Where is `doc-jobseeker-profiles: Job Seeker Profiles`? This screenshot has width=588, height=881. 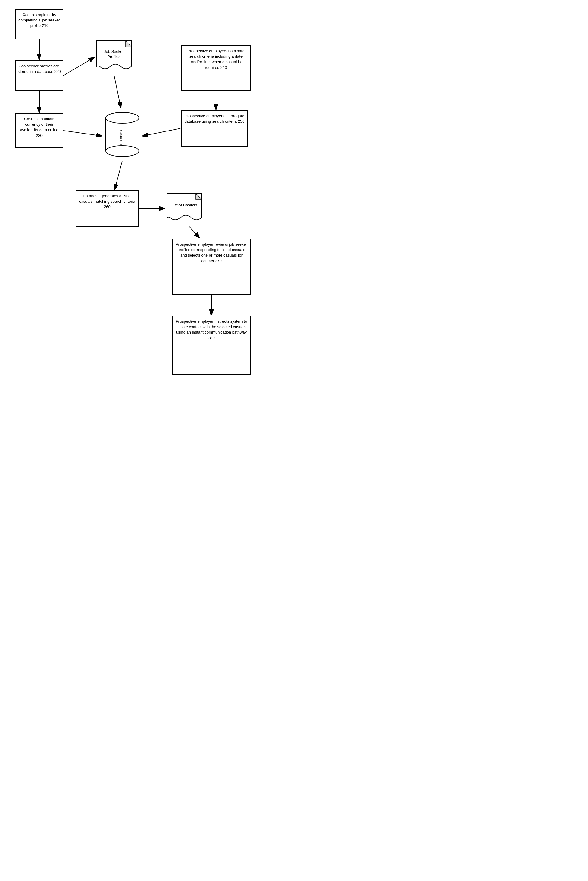
doc-jobseeker-profiles: Job Seeker Profiles is located at coordinates (118, 57).